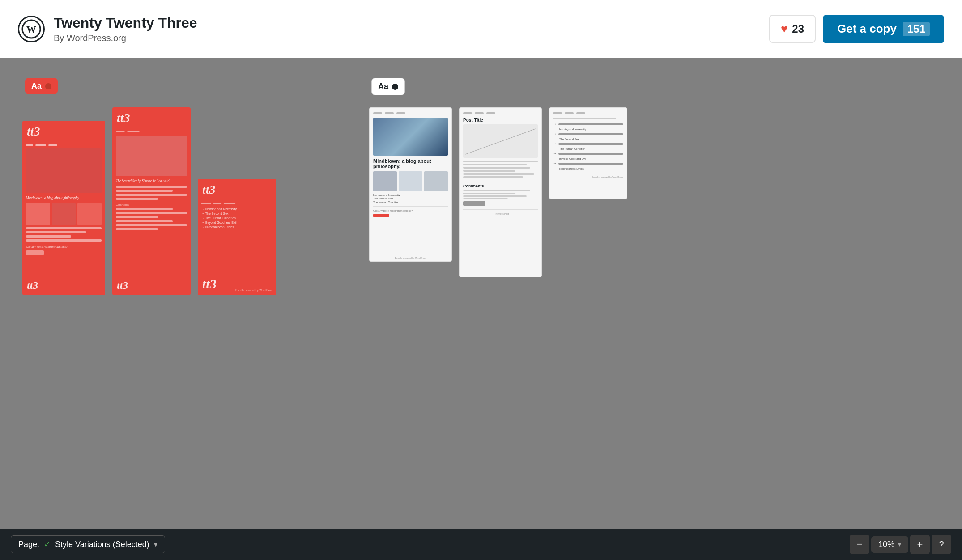 The image size is (962, 560). I want to click on white-preview-card-2: Post Title Comments, so click(500, 192).